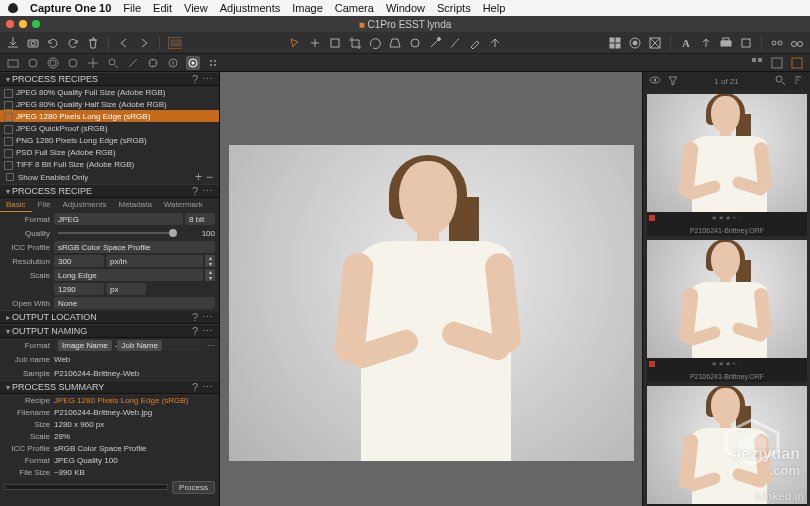 This screenshot has height=506, width=810. What do you see at coordinates (13, 43) in the screenshot?
I see `import-icon` at bounding box center [13, 43].